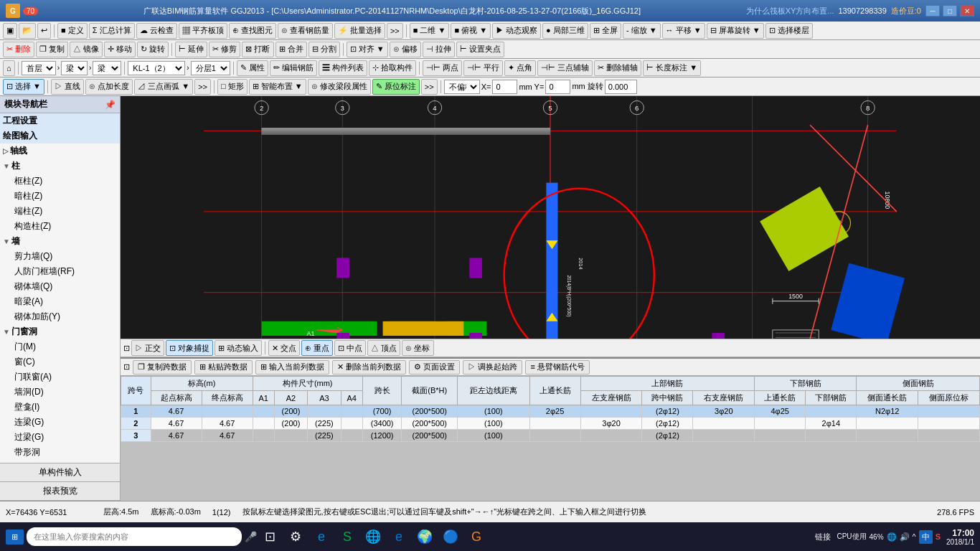 This screenshot has height=551, width=980. What do you see at coordinates (339, 87) in the screenshot?
I see `modify-beam-seg-btn: ⊙ 修改梁段属性` at bounding box center [339, 87].